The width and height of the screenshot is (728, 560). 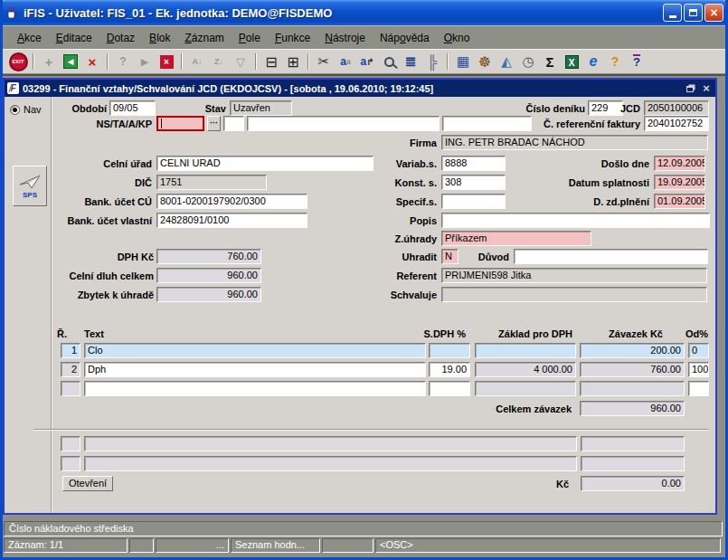 I want to click on menu-zaznam: Záznam, so click(x=204, y=38).